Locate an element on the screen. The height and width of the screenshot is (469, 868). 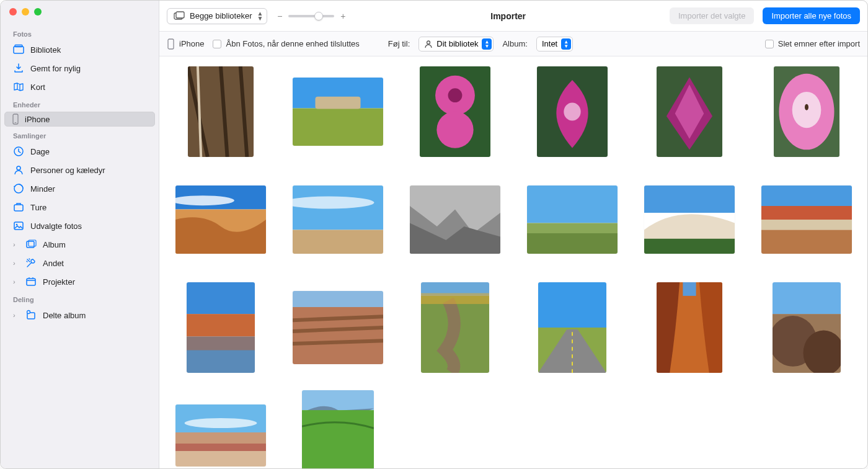
sidebar-item-label: iPhone is located at coordinates (37, 119).